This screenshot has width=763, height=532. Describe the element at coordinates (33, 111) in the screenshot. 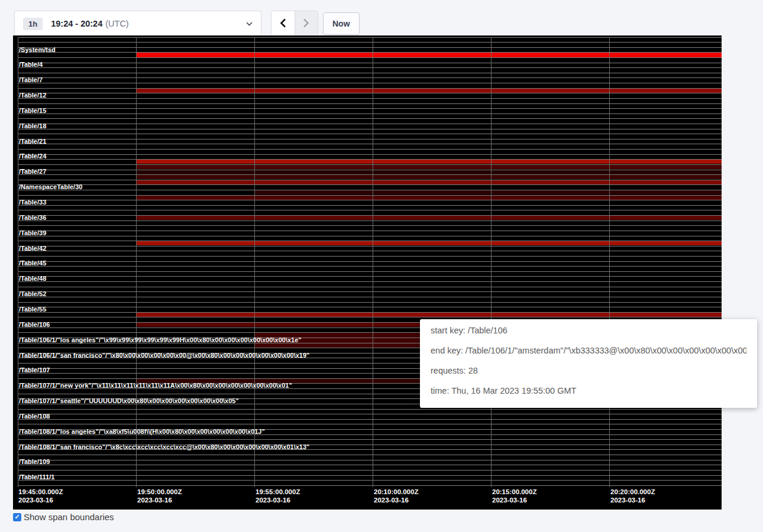

I see `span-row-label: /Table/15` at that location.